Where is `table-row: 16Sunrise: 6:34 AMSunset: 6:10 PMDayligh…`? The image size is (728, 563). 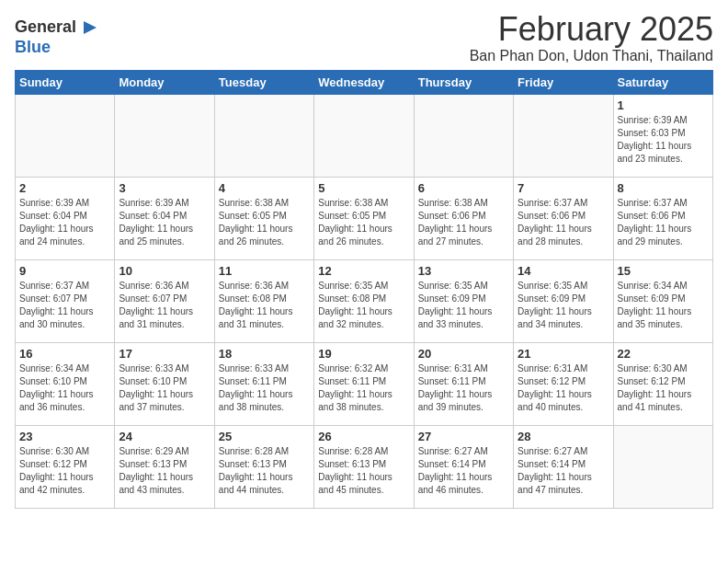 table-row: 16Sunrise: 6:34 AMSunset: 6:10 PMDayligh… is located at coordinates (65, 384).